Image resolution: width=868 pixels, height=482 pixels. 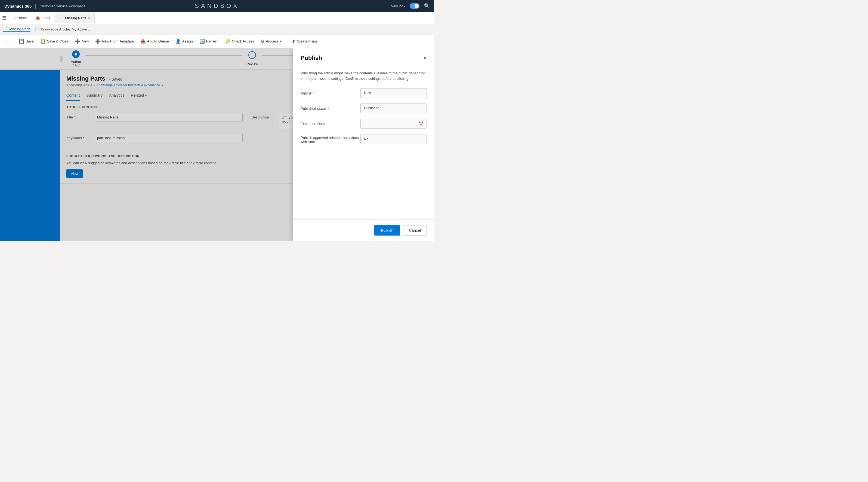 What do you see at coordinates (329, 109) in the screenshot?
I see `published-status-required-star: *` at bounding box center [329, 109].